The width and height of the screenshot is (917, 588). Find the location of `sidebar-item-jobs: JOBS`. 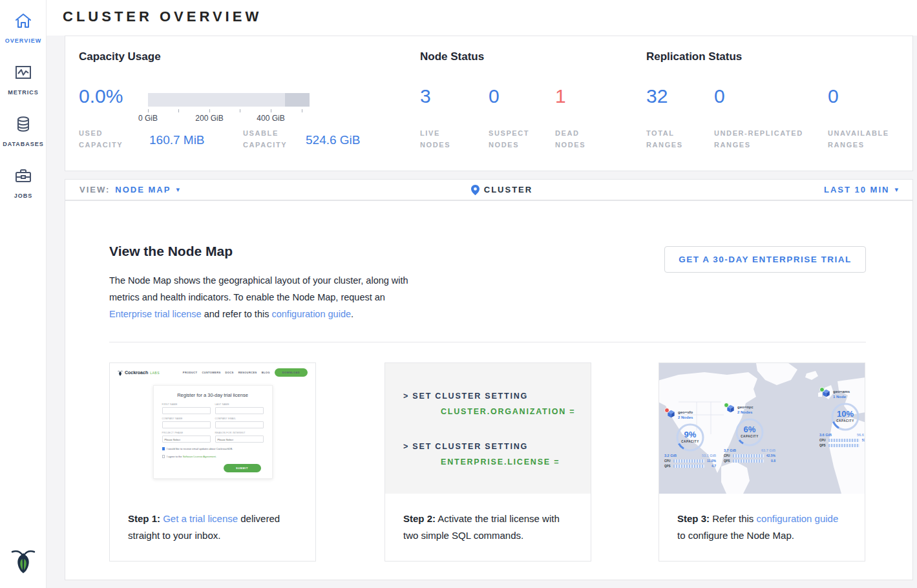

sidebar-item-jobs: JOBS is located at coordinates (23, 184).